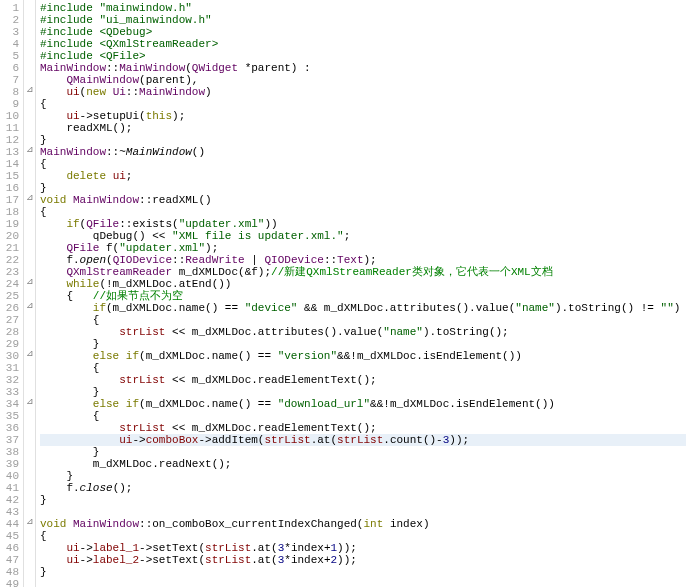  What do you see at coordinates (10, 582) in the screenshot?
I see `line-number: 49` at bounding box center [10, 582].